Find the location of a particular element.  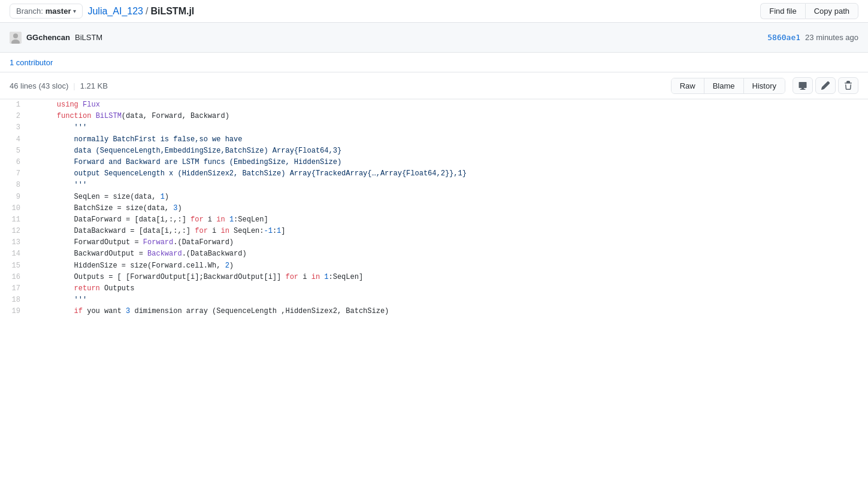

find-file-button: Find file is located at coordinates (782, 11).